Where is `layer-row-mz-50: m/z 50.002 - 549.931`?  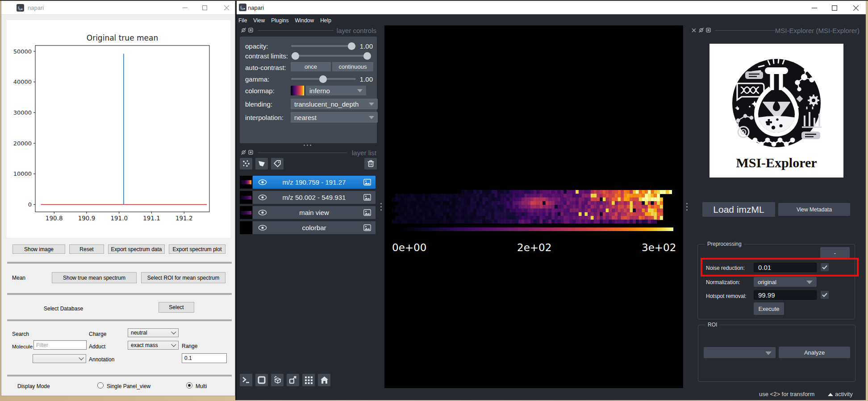 layer-row-mz-50: m/z 50.002 - 549.931 is located at coordinates (314, 197).